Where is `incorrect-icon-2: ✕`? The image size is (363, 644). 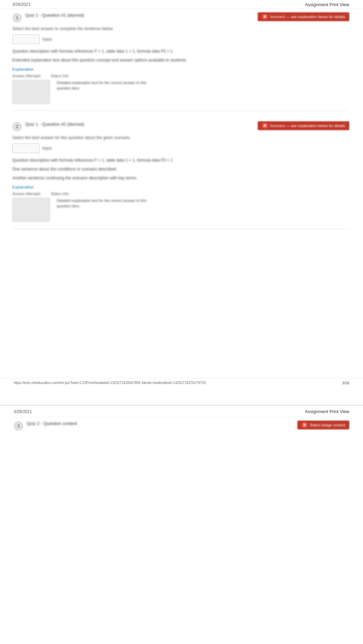
incorrect-icon-2: ✕ is located at coordinates (265, 126).